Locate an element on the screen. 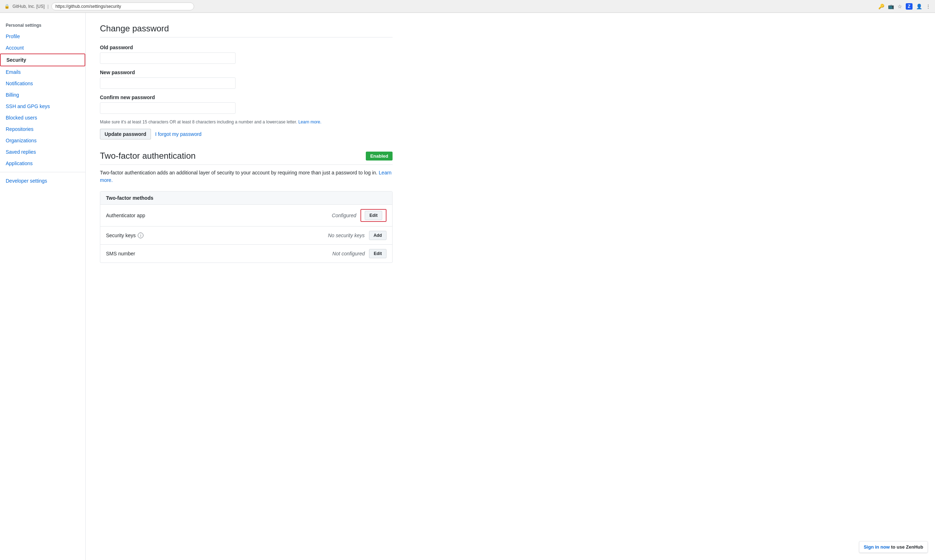  change-password-title: Change password is located at coordinates (246, 30).